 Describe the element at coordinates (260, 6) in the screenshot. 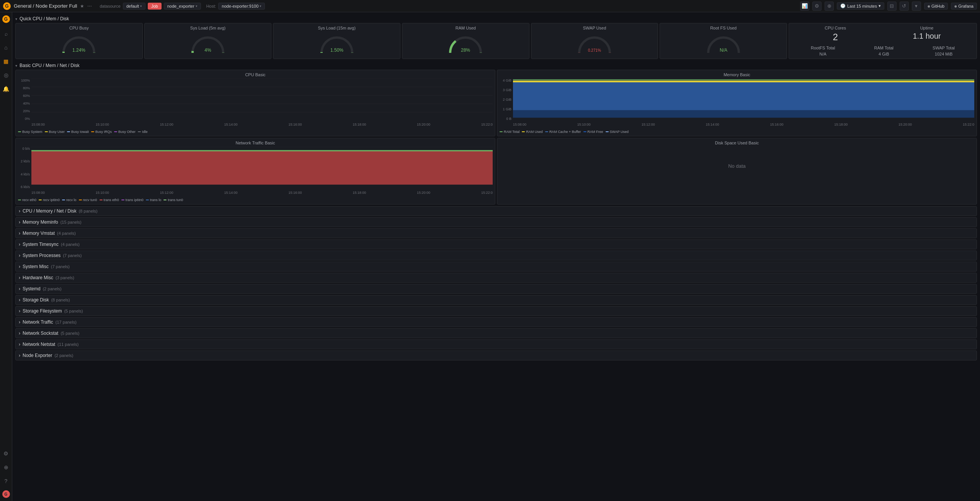

I see `host-arrow: ▾` at that location.